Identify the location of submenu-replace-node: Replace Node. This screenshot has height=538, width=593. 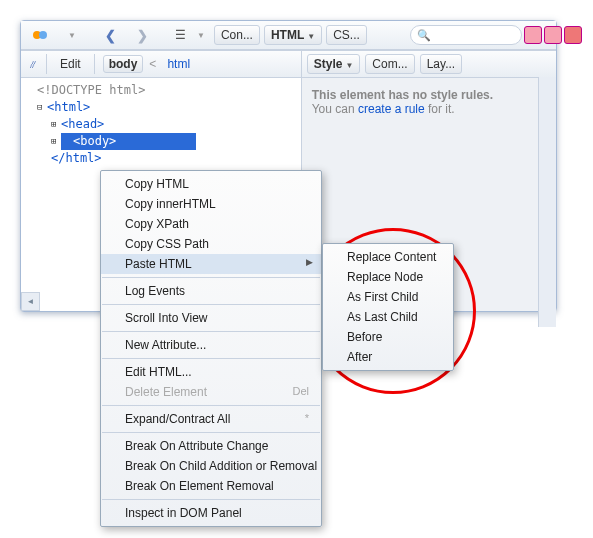
(388, 277).